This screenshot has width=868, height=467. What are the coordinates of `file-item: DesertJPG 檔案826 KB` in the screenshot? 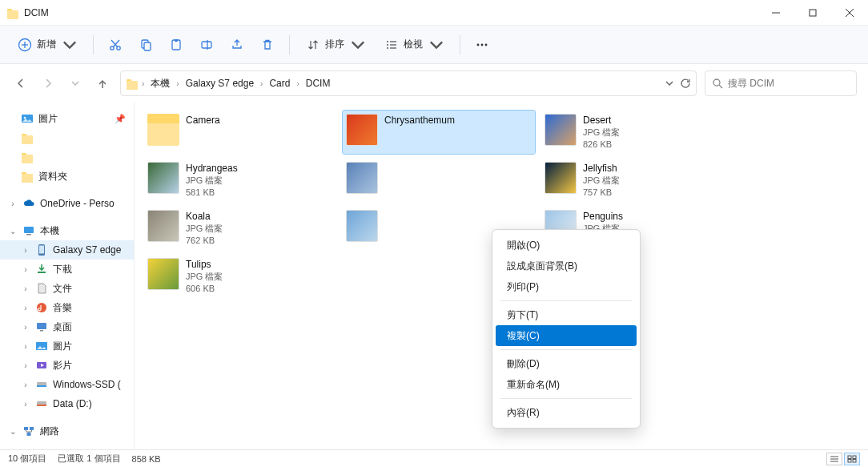 It's located at (637, 132).